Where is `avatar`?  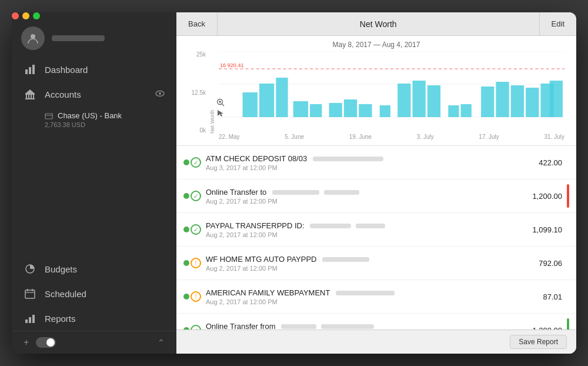
avatar is located at coordinates (33, 38).